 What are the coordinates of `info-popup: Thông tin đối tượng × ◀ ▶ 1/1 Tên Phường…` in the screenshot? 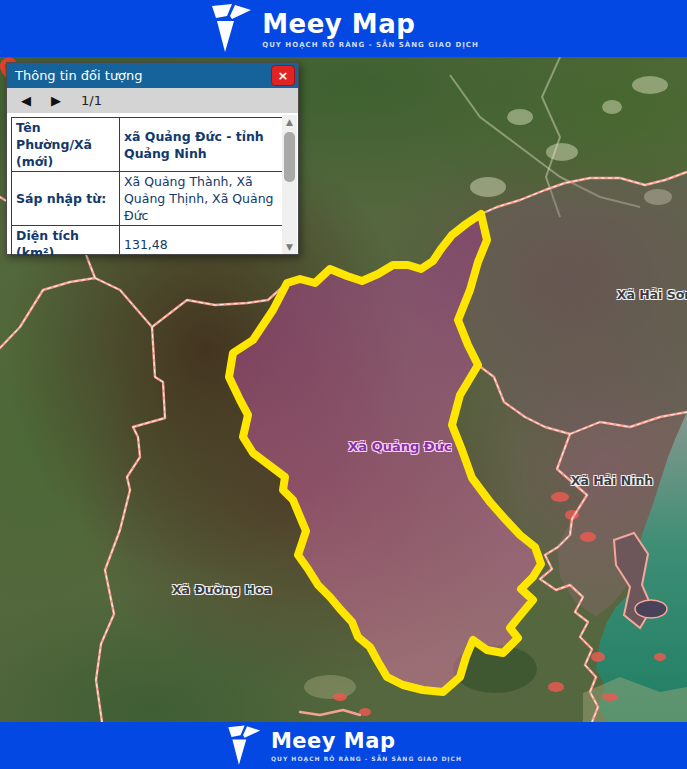 It's located at (152, 158).